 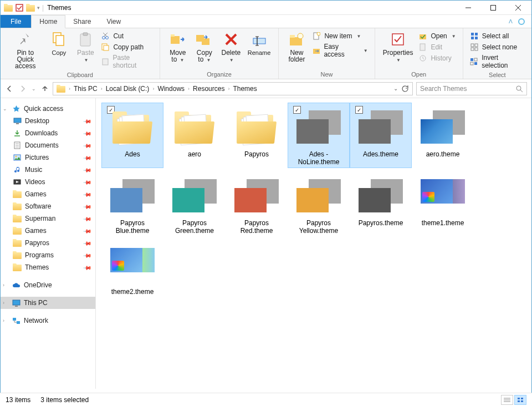 I want to click on pin-icon: 📌, so click(x=88, y=267).